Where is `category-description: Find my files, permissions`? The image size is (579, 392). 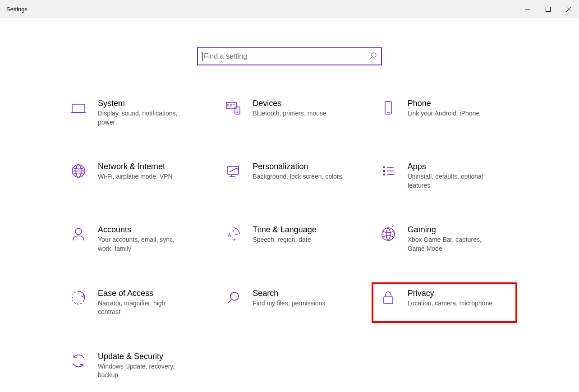
category-description: Find my files, permissions is located at coordinates (289, 304).